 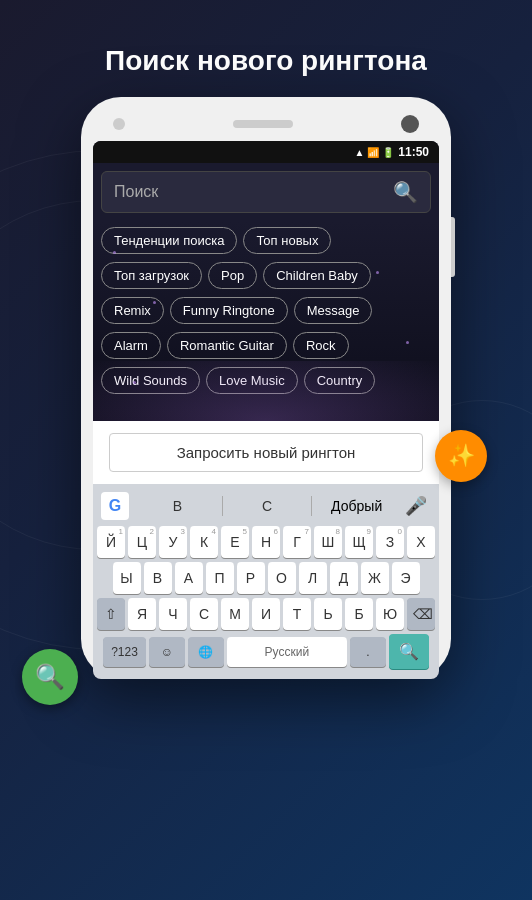 What do you see at coordinates (111, 542) in the screenshot?
I see `key-й: 1Й` at bounding box center [111, 542].